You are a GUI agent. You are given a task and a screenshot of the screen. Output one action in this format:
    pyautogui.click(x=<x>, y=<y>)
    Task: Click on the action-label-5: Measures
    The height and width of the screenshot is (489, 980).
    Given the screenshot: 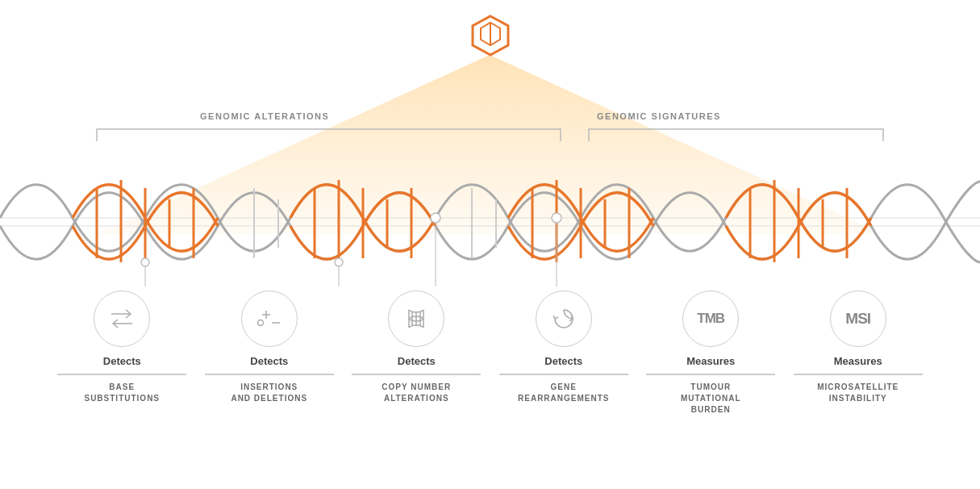 What is the action you would take?
    pyautogui.click(x=711, y=362)
    